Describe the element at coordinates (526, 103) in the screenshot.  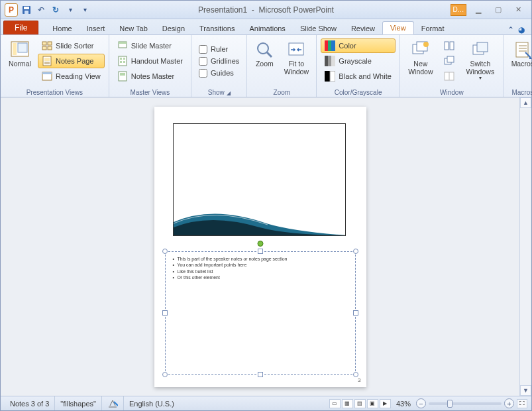
I see `scroll-up-button: ▲` at that location.